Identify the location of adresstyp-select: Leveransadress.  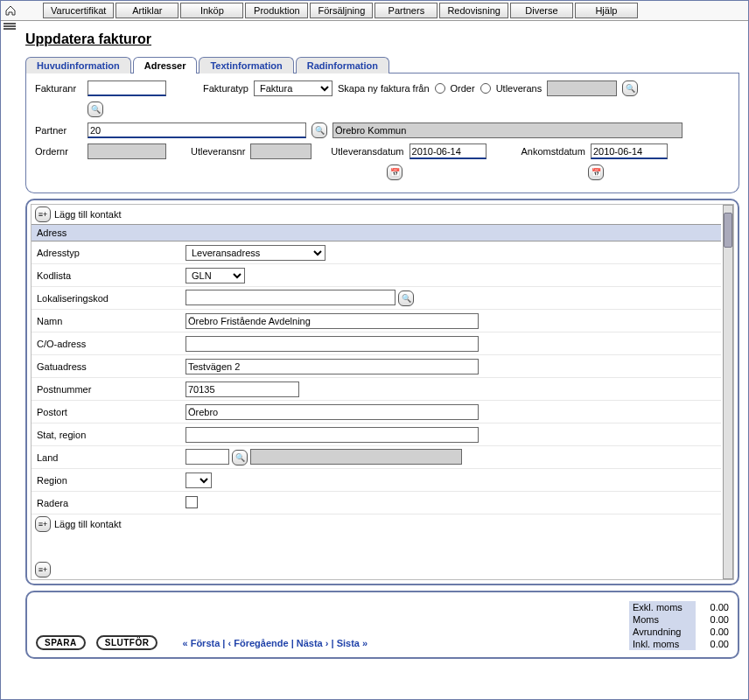
(256, 253).